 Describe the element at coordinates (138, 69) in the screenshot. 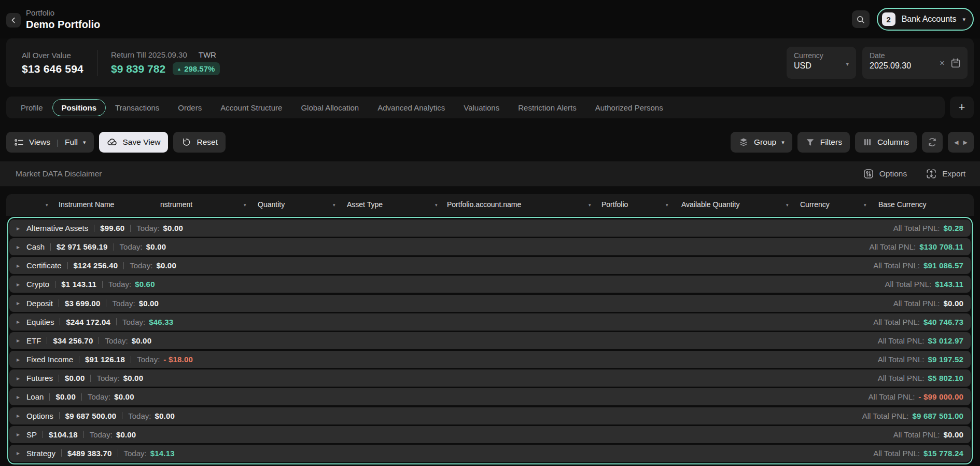

I see `return-value: $9 839 782` at that location.